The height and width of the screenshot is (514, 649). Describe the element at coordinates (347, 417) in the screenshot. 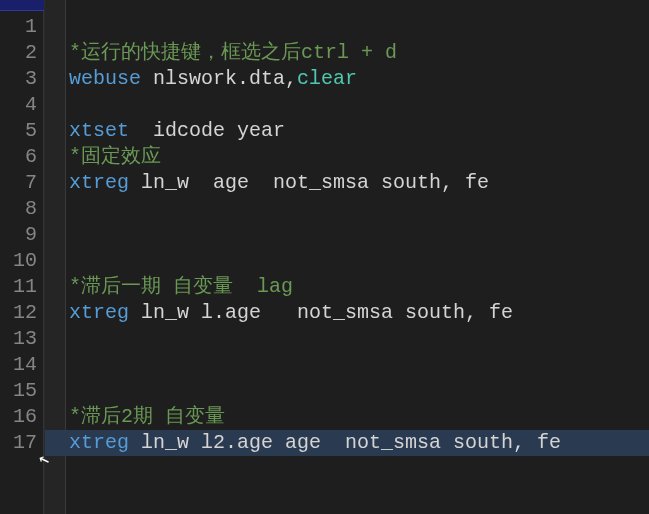

I see `code-line: *滞后2期 自变量` at that location.